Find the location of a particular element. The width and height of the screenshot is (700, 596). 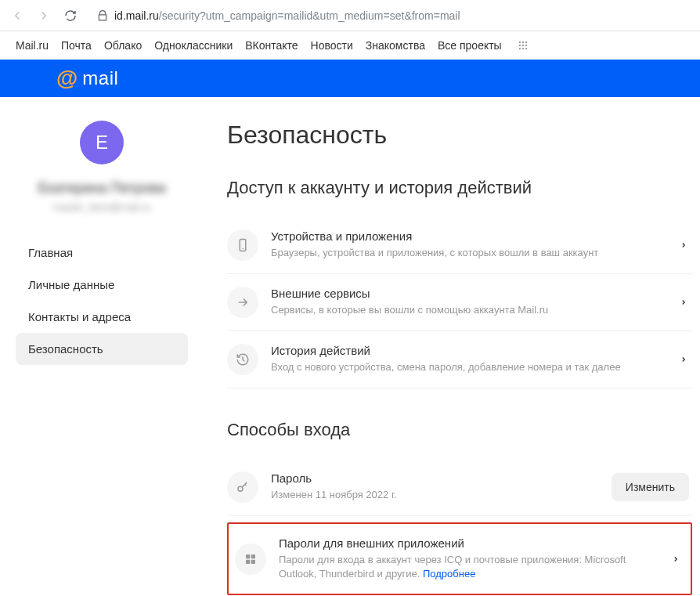

user-name: Екатерина Петрова is located at coordinates (102, 188).